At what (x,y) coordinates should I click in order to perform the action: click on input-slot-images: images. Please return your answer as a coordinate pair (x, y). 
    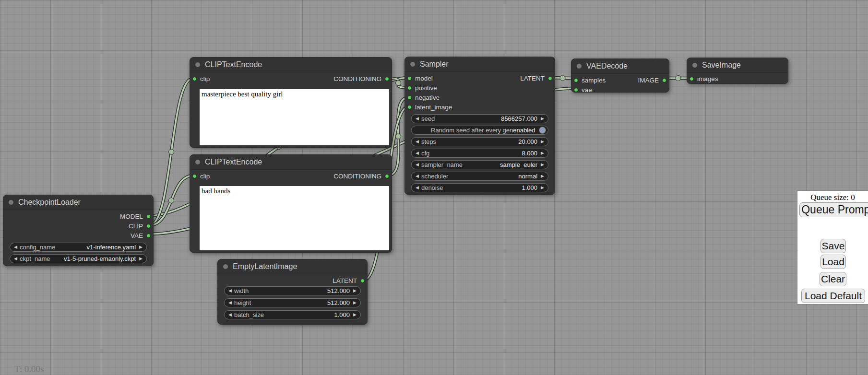
    Looking at the image, I should click on (737, 79).